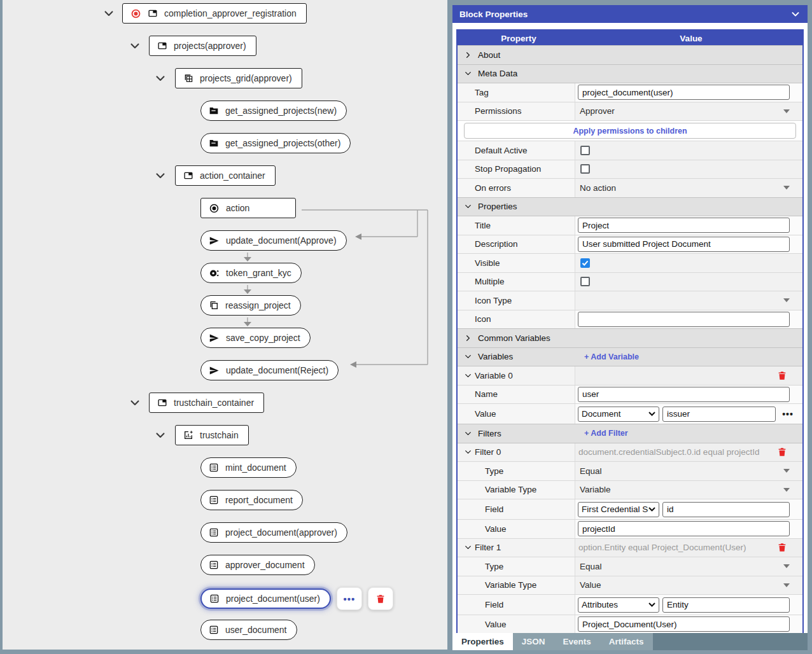 Image resolution: width=812 pixels, height=654 pixels. I want to click on value-input-icon, so click(683, 319).